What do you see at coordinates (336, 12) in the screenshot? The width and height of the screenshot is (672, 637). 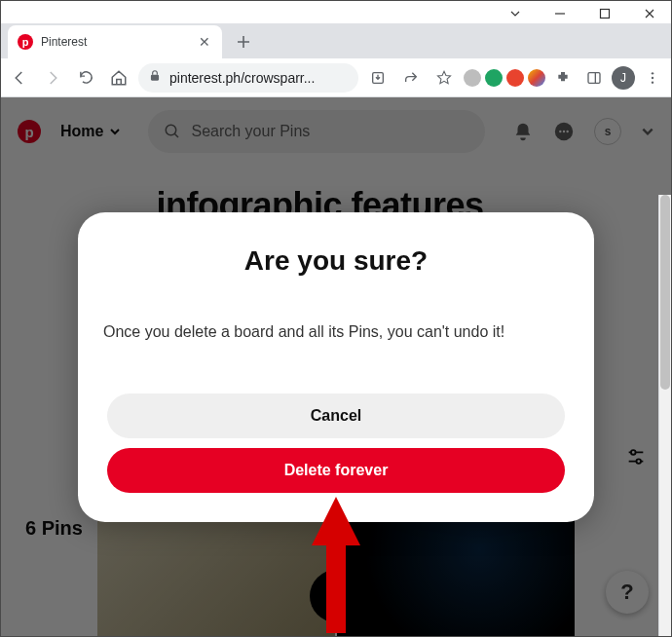 I see `window-titlebar` at bounding box center [336, 12].